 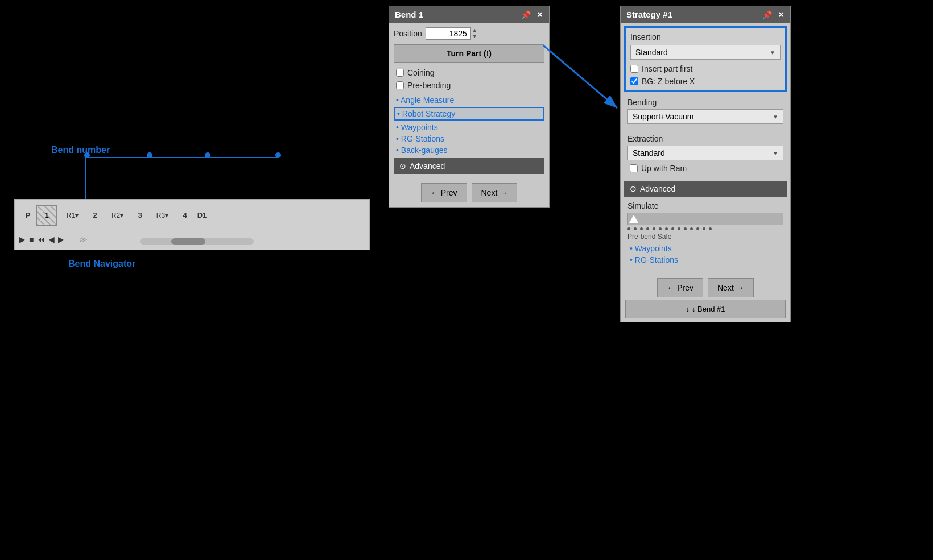 I want to click on skip-start-icon: ⏮, so click(x=41, y=239).